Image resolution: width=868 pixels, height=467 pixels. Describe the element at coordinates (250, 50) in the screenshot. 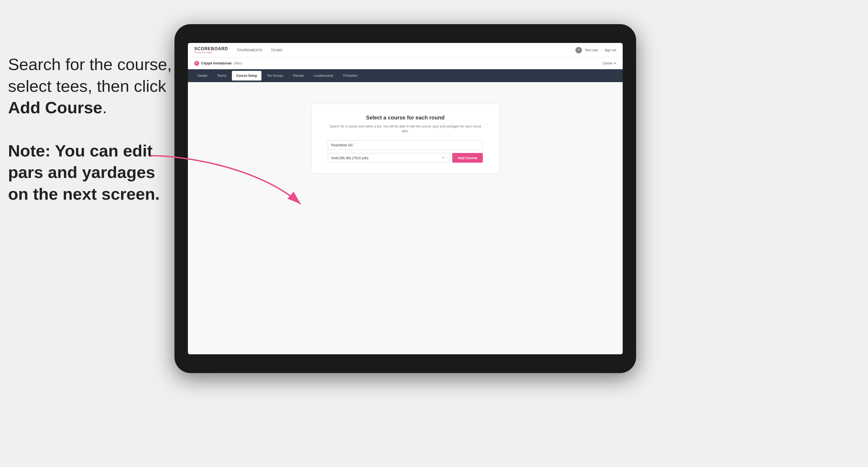

I see `nav-tournaments: TOURNAMENTS` at that location.